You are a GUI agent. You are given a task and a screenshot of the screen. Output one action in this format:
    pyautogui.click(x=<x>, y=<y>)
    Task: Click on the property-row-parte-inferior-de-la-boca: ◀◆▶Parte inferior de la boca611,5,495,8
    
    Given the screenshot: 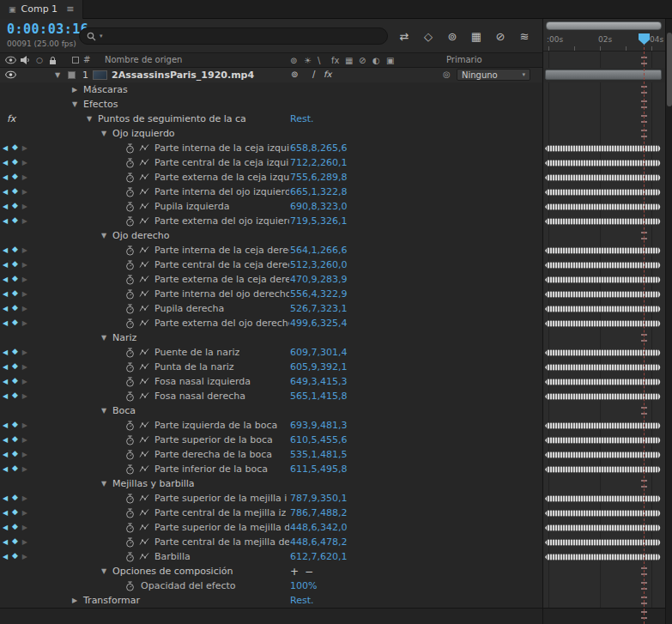 What is the action you would take?
    pyautogui.click(x=336, y=469)
    